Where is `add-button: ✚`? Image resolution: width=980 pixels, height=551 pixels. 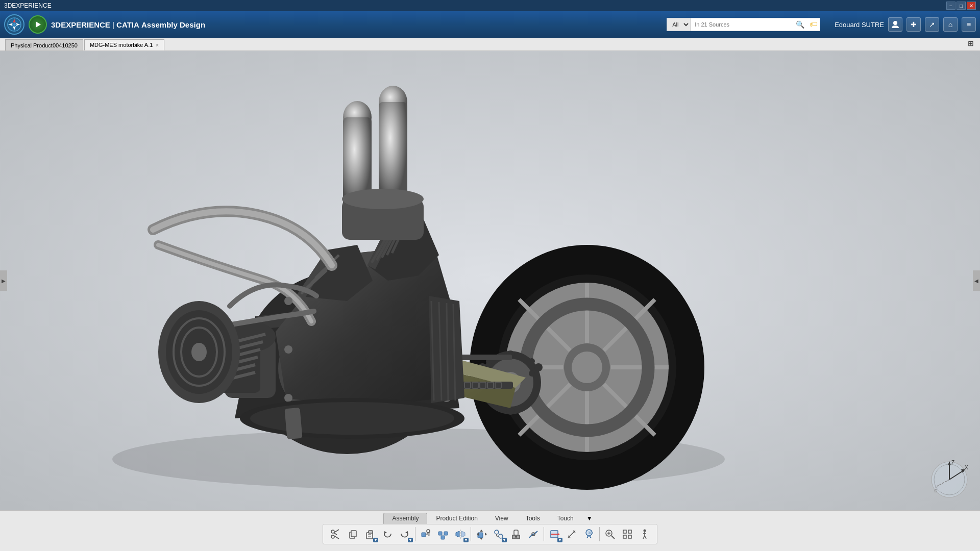 add-button: ✚ is located at coordinates (914, 24).